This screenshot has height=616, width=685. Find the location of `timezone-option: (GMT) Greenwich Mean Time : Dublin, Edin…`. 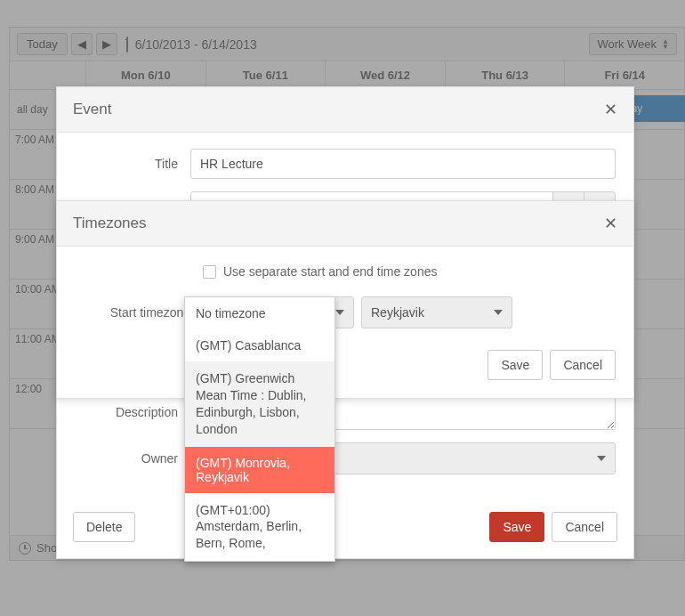

timezone-option: (GMT) Greenwich Mean Time : Dublin, Edin… is located at coordinates (260, 404).